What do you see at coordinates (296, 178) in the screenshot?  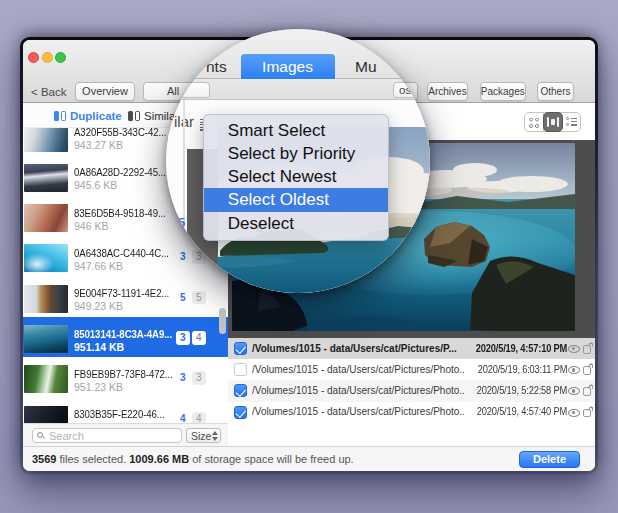 I see `select-dropdown-menu: Smart SelectSelect by PrioritySelect New…` at bounding box center [296, 178].